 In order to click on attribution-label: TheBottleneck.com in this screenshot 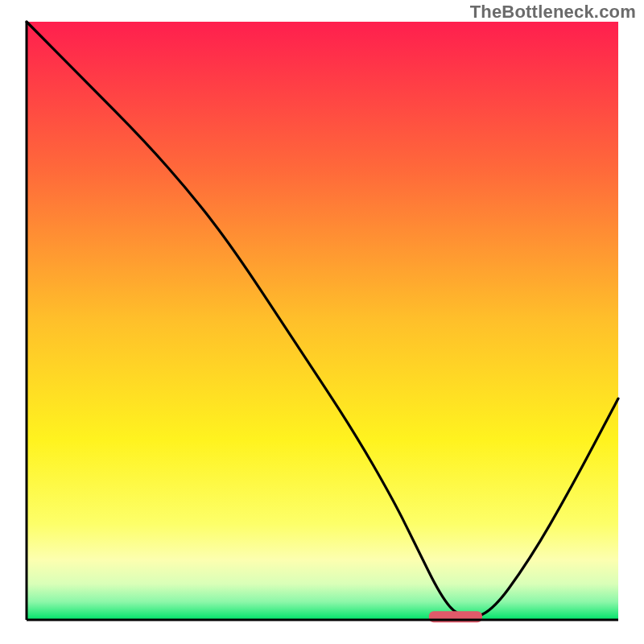, I will do `click(553, 12)`.